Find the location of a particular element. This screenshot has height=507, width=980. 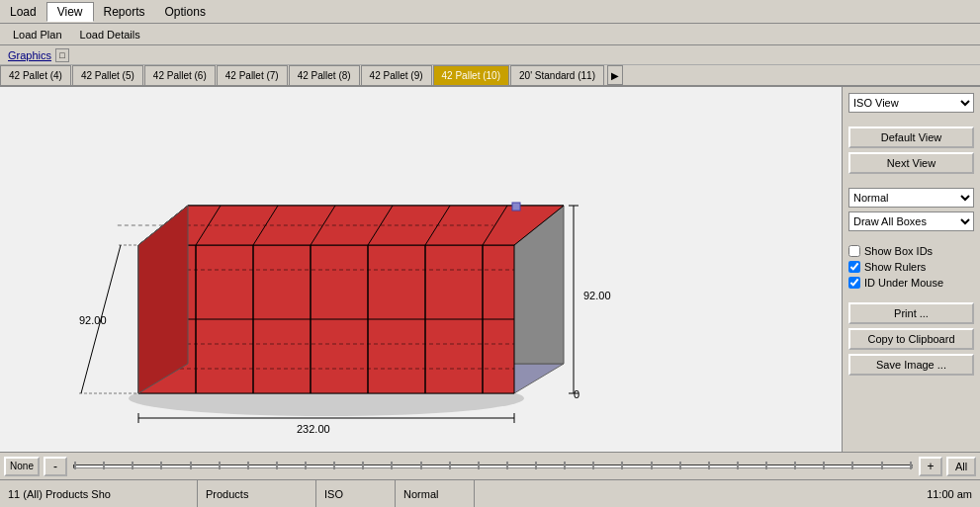

show-rulers-checkbox is located at coordinates (854, 267).